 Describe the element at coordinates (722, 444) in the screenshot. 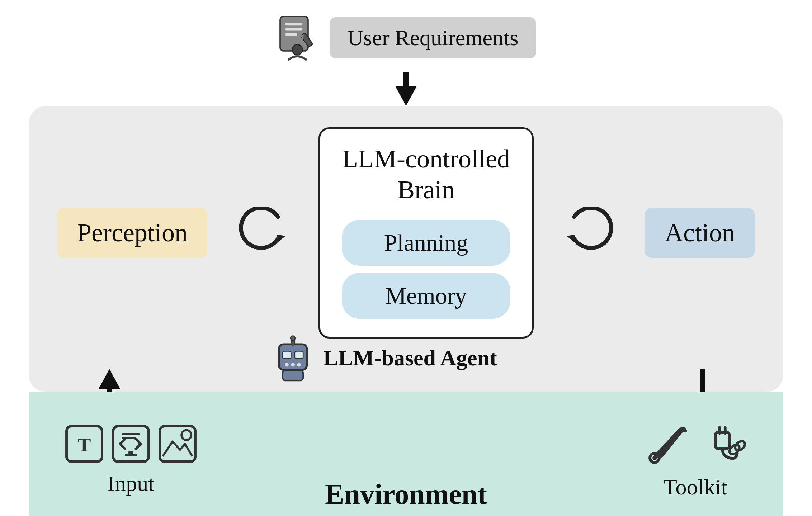

I see `plug-icon` at that location.